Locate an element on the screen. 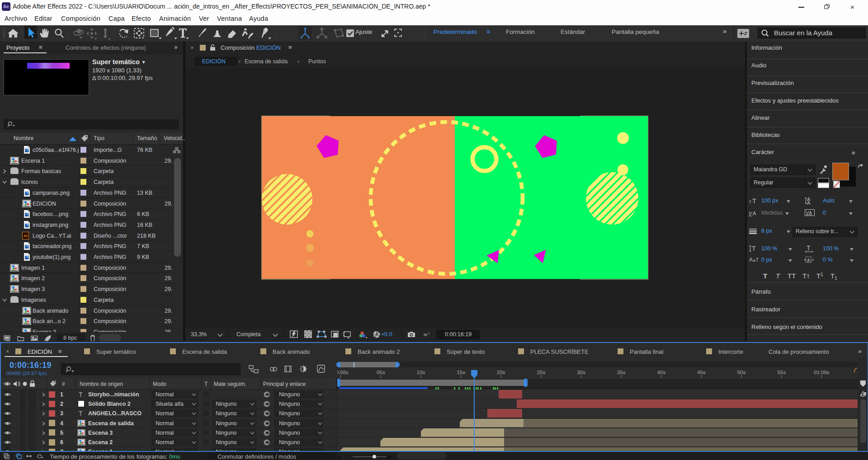  svg-text: Ai is located at coordinates (25, 236).